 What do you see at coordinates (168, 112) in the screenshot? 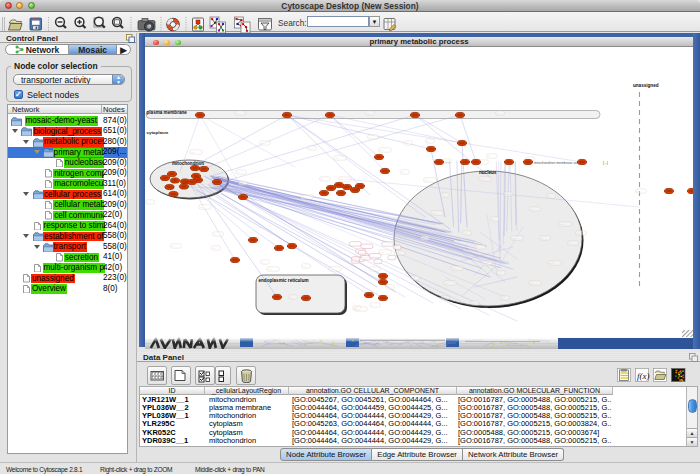
I see `svg-text: plasma membrane` at bounding box center [168, 112].